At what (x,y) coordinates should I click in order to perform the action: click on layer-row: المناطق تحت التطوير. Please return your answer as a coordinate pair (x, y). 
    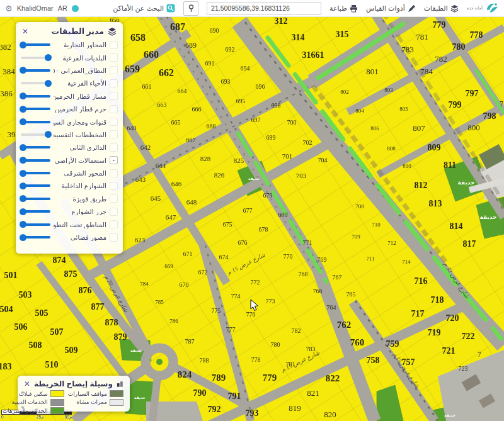
    Looking at the image, I should click on (69, 224).